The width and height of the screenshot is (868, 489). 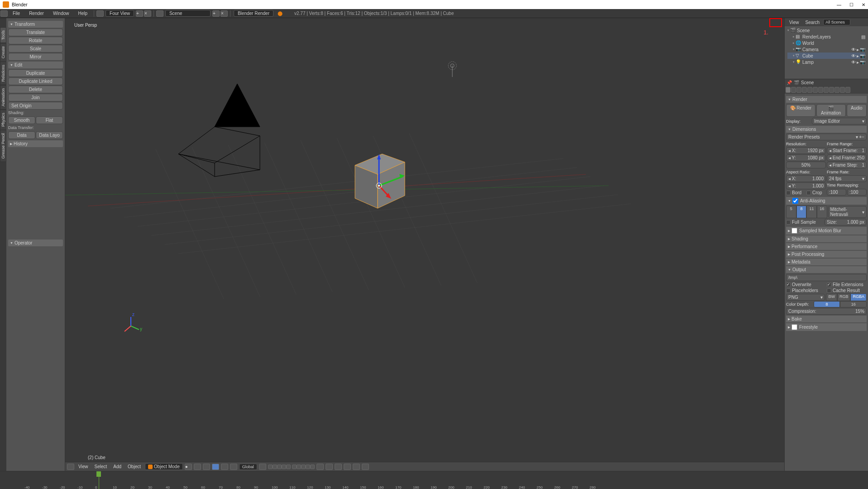 I want to click on join-button: Join, so click(x=35, y=98).